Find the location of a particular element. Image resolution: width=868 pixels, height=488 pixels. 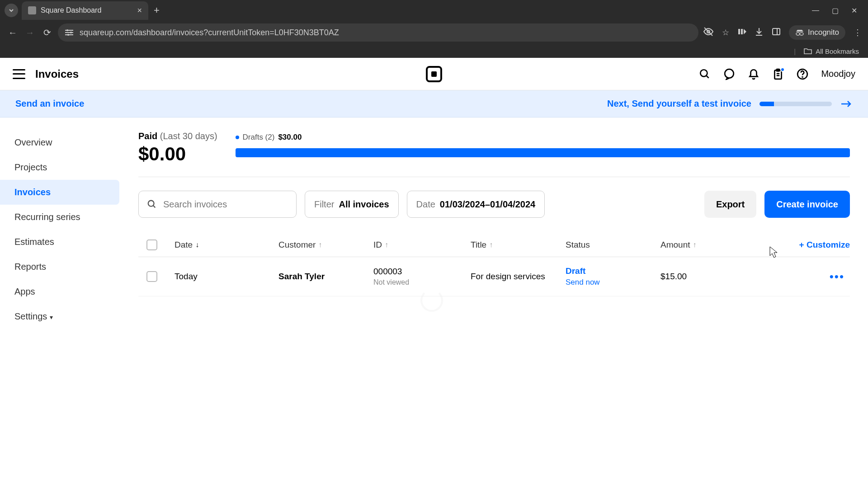

reload-icon: ⟳ is located at coordinates (47, 33).